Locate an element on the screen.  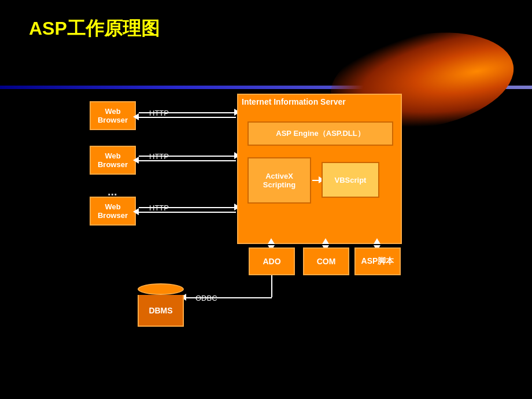
ado-dbms-vline is located at coordinates (272, 286).